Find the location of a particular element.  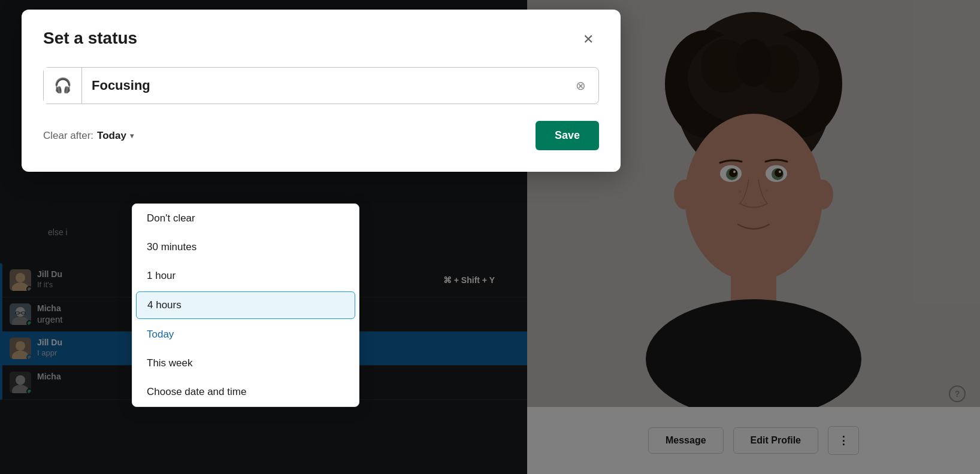

dropdown-item-this-week: This week is located at coordinates (246, 363).